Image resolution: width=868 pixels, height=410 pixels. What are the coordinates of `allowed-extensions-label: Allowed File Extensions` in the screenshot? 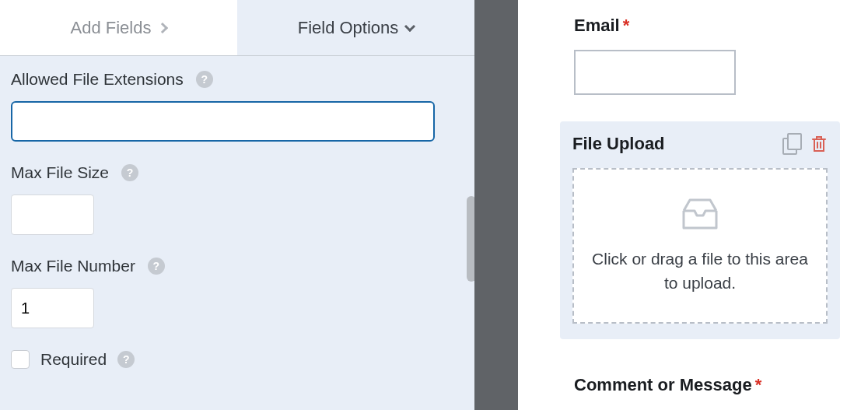 It's located at (97, 79).